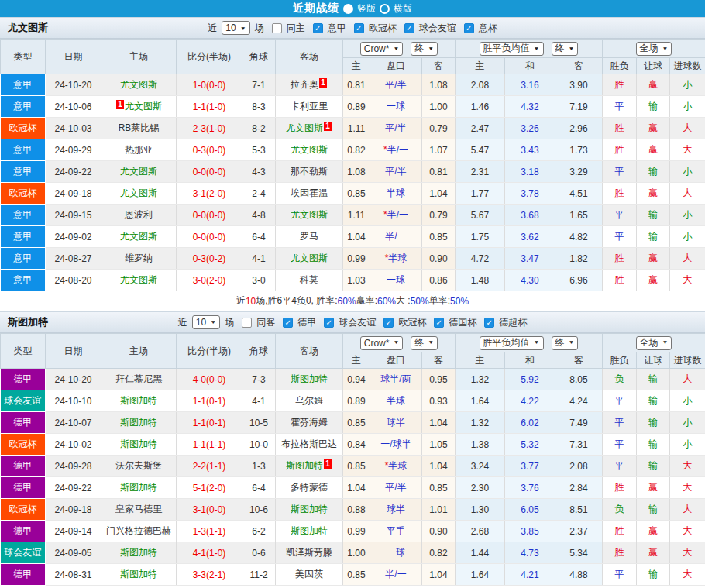  I want to click on result-goals: 小, so click(688, 85).